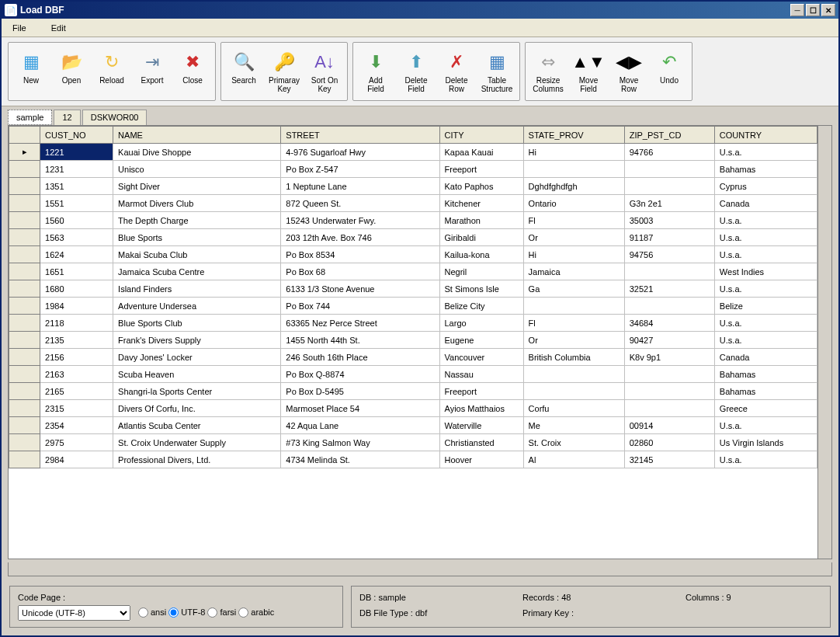 Image resolution: width=840 pixels, height=637 pixels. Describe the element at coordinates (481, 152) in the screenshot. I see `cell: Kapaa Kauai` at that location.